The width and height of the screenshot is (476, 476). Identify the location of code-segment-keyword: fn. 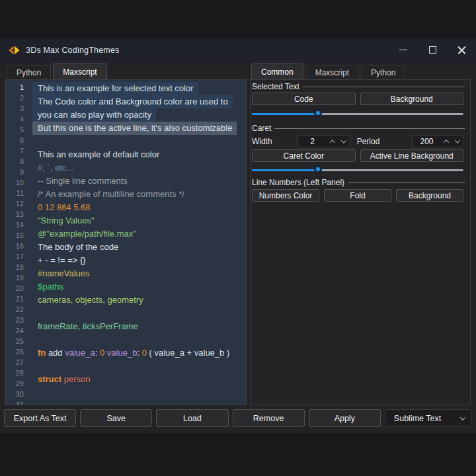
(42, 353).